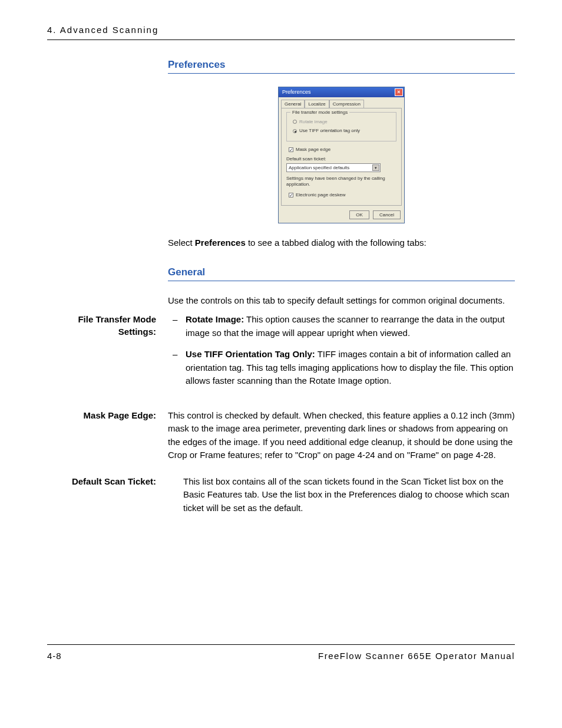 This screenshot has height=728, width=562. Describe the element at coordinates (319, 167) in the screenshot. I see `combo-value: Application specified defaults` at that location.